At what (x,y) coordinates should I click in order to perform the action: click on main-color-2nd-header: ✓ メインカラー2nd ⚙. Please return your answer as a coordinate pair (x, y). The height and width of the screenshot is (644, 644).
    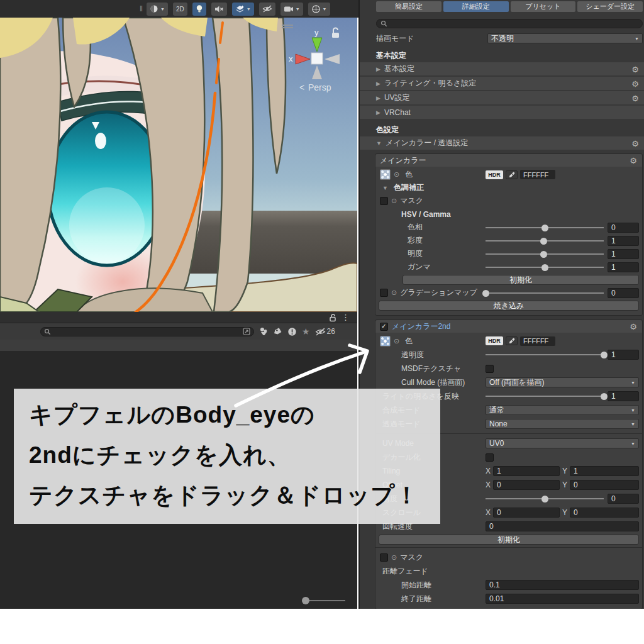
    Looking at the image, I should click on (509, 326).